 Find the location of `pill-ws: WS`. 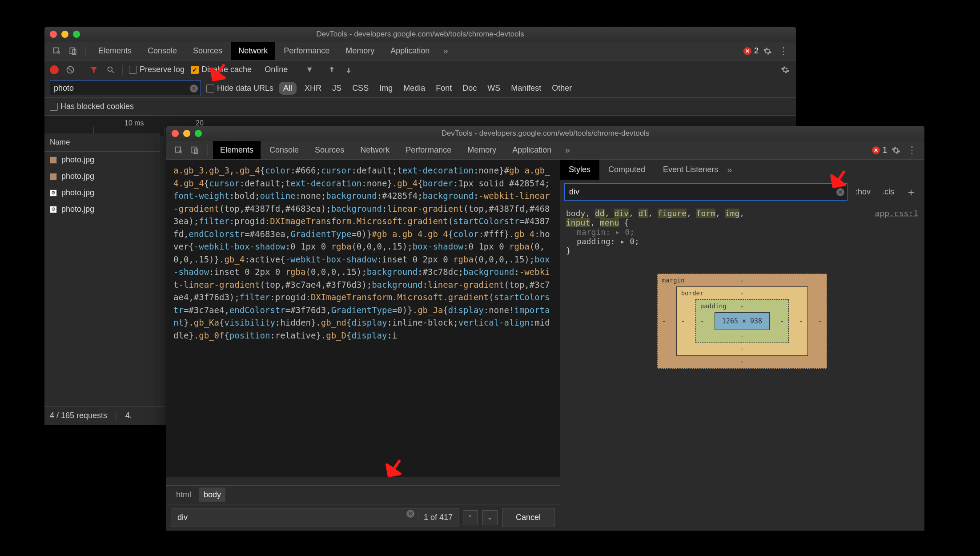

pill-ws: WS is located at coordinates (494, 88).